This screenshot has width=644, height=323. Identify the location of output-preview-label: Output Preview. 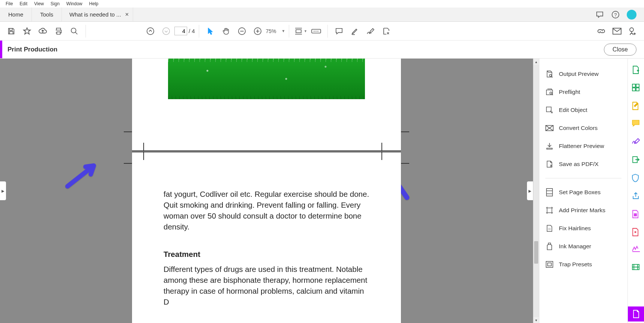
(579, 74).